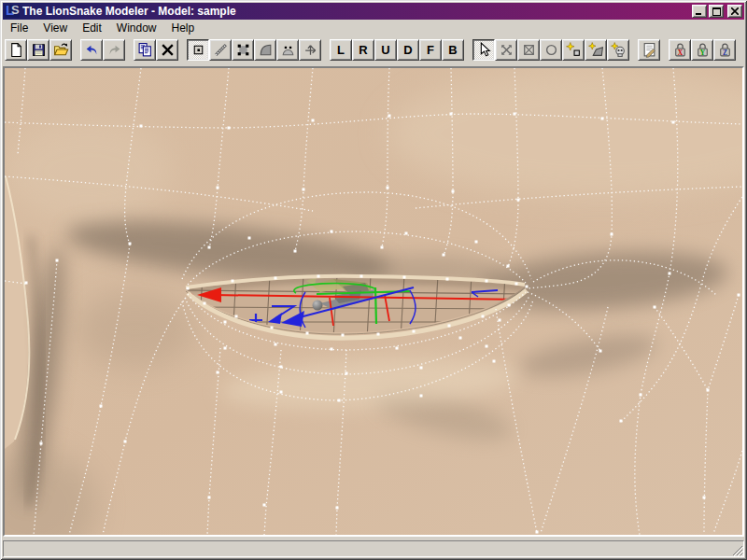 The image size is (747, 560). What do you see at coordinates (529, 50) in the screenshot?
I see `stretch-tool-button` at bounding box center [529, 50].